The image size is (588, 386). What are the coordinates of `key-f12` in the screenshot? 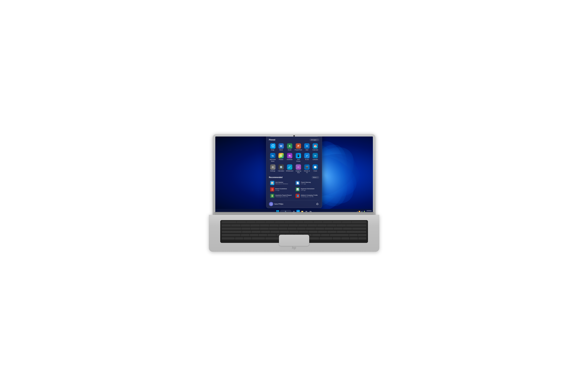 It's located at (347, 223).